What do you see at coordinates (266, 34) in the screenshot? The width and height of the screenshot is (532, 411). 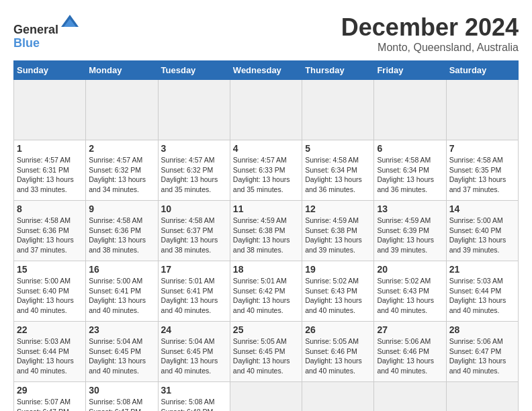 I see `header: General Blue December 2024 Monto, Queens…` at bounding box center [266, 34].